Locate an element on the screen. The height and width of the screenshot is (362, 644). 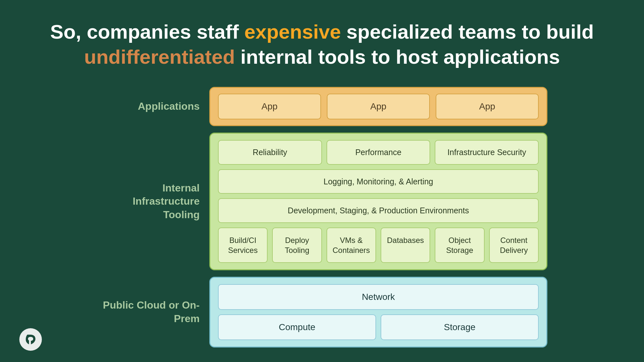
cloud-label: Public Cloud or On-Prem is located at coordinates (148, 312).